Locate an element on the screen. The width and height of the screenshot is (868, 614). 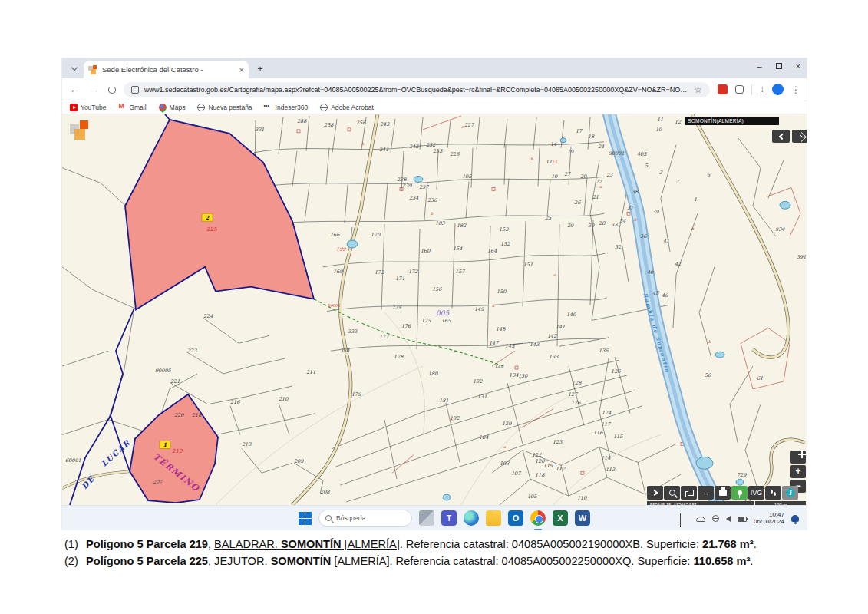
bookmark-youtube: YouTube is located at coordinates (87, 107).